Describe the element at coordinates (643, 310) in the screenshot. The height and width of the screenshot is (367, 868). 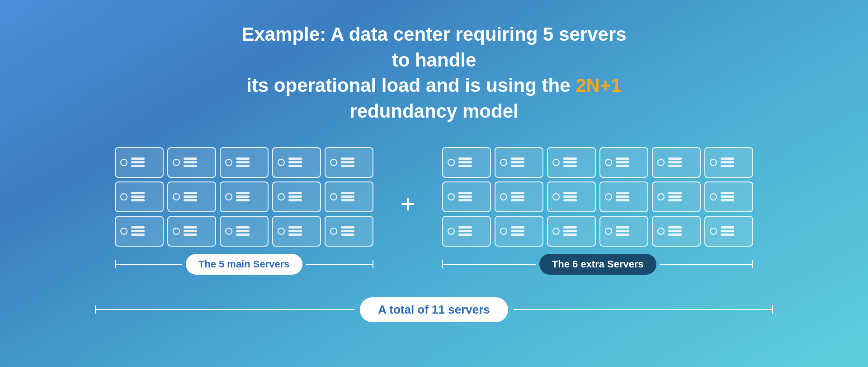
I see `total-bracket-h-right` at that location.